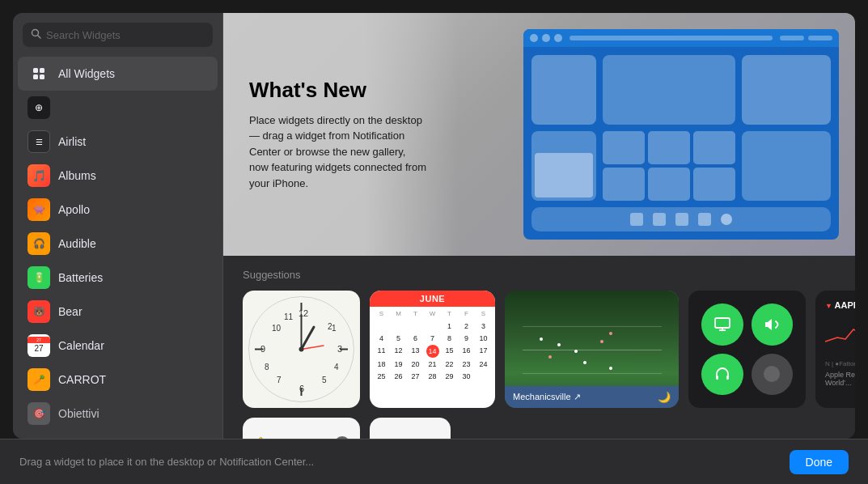 This screenshot has width=868, height=484. I want to click on sidebar-item-batteries-label: Batteries, so click(81, 278).